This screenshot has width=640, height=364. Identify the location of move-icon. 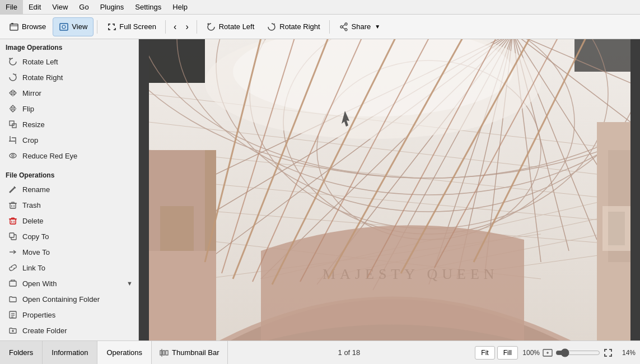
(13, 252).